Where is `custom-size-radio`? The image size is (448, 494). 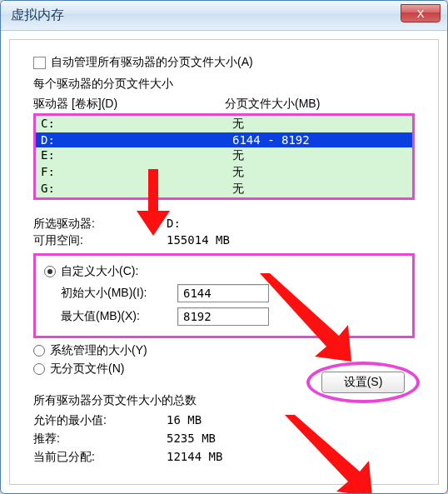
custom-size-radio is located at coordinates (50, 272).